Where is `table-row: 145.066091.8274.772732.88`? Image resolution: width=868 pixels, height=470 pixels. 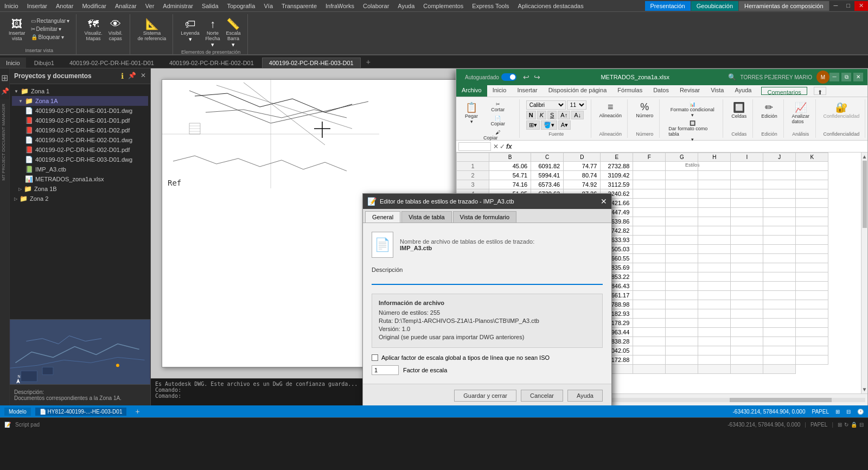
table-row: 145.066091.8274.772732.88 is located at coordinates (642, 166).